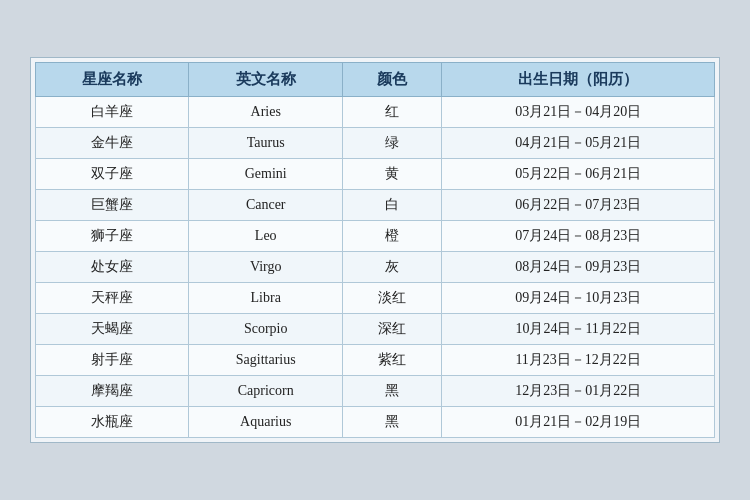 This screenshot has width=750, height=500. I want to click on cell-r9-c1: Capricorn, so click(266, 392).